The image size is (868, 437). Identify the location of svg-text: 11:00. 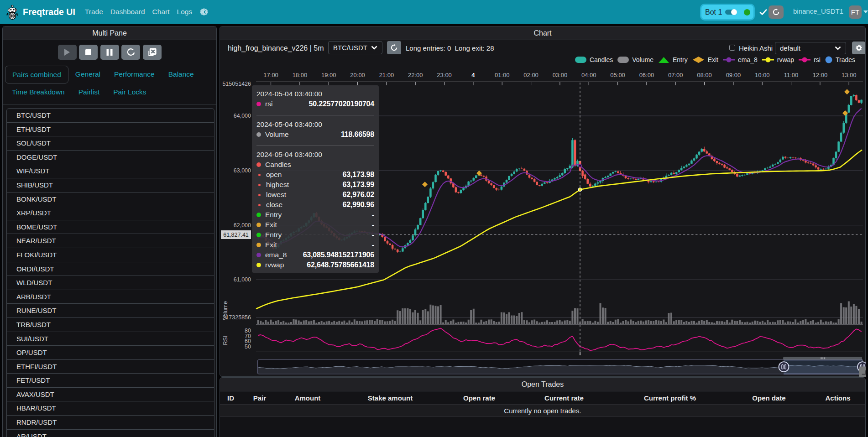
(791, 75).